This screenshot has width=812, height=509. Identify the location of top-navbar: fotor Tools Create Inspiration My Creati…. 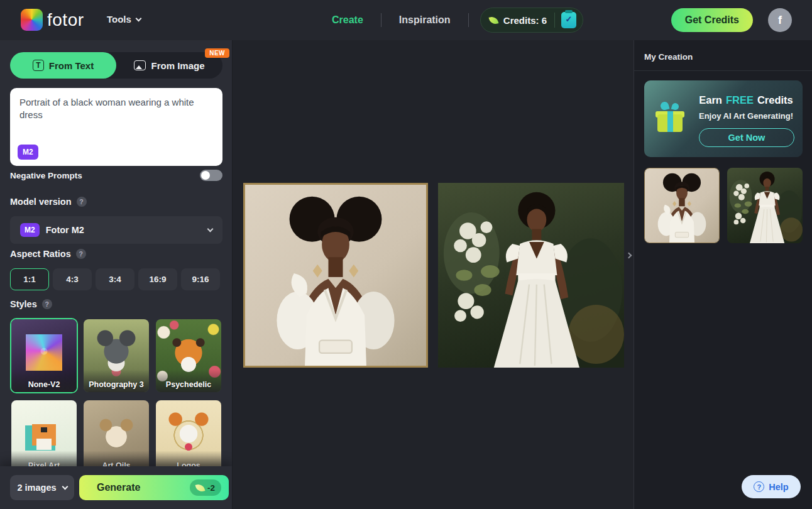
(406, 20).